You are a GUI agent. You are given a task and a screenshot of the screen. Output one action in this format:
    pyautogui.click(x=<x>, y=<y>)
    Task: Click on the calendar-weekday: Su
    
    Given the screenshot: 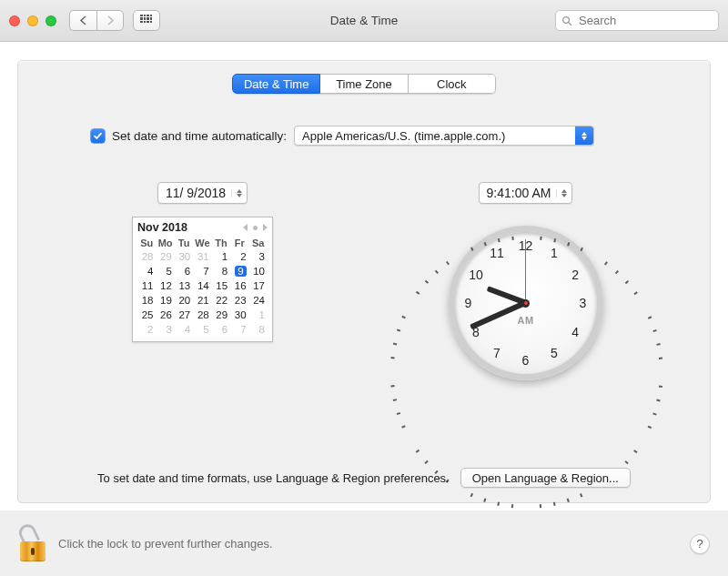 What is the action you would take?
    pyautogui.click(x=147, y=243)
    